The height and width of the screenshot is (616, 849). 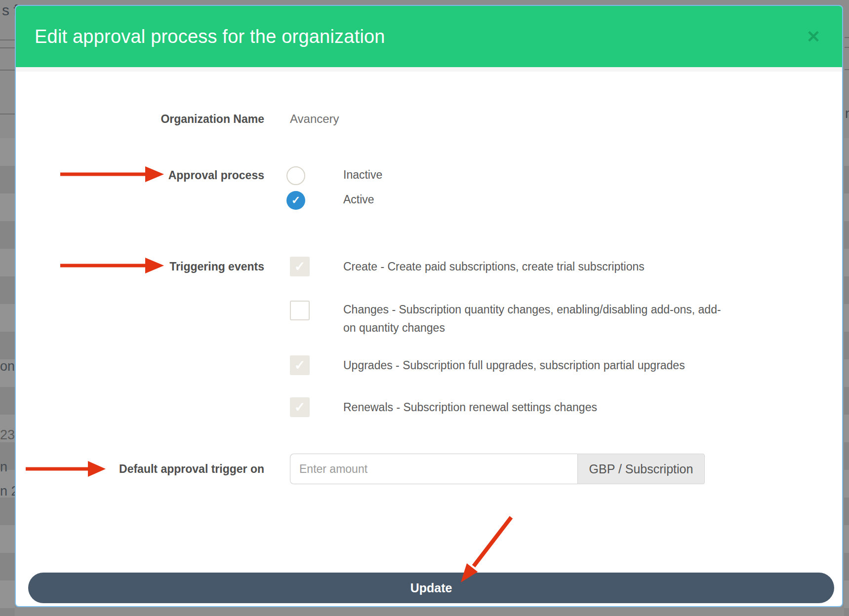 What do you see at coordinates (210, 37) in the screenshot?
I see `dialog-title: Edit approval process for the organizati…` at bounding box center [210, 37].